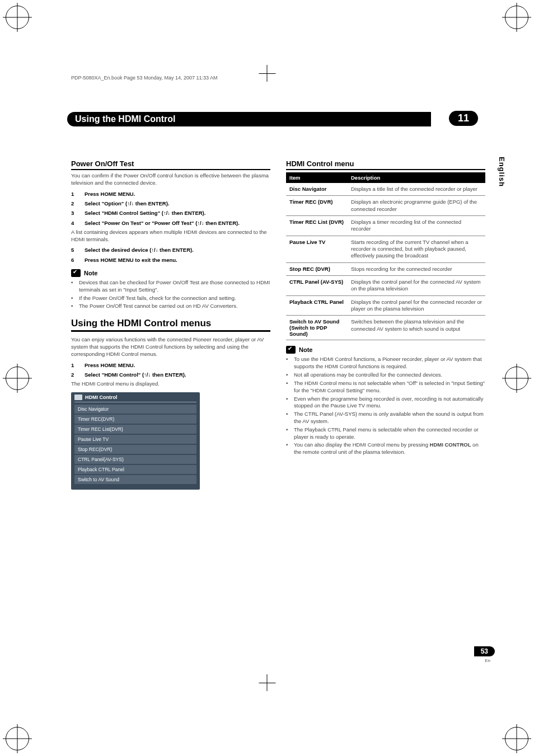 Image resolution: width=534 pixels, height=756 pixels. Describe the element at coordinates (171, 165) in the screenshot. I see `section-heading-power-test: Power On/Off Test` at that location.